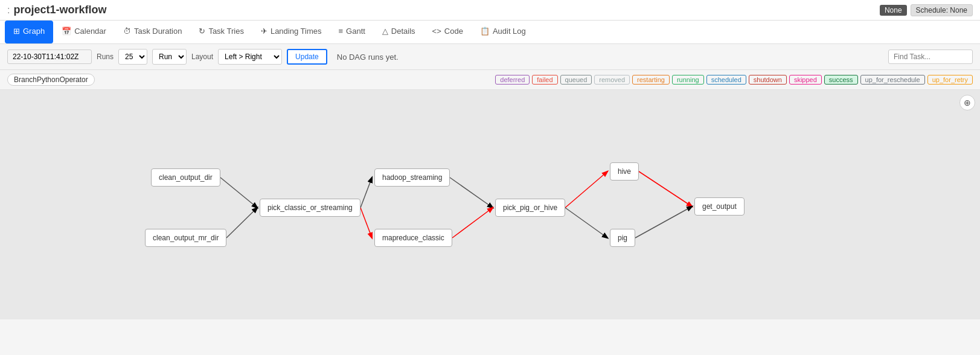 The width and height of the screenshot is (980, 355). I want to click on dag-node-clean_output_dir: clean_output_dir, so click(186, 177).